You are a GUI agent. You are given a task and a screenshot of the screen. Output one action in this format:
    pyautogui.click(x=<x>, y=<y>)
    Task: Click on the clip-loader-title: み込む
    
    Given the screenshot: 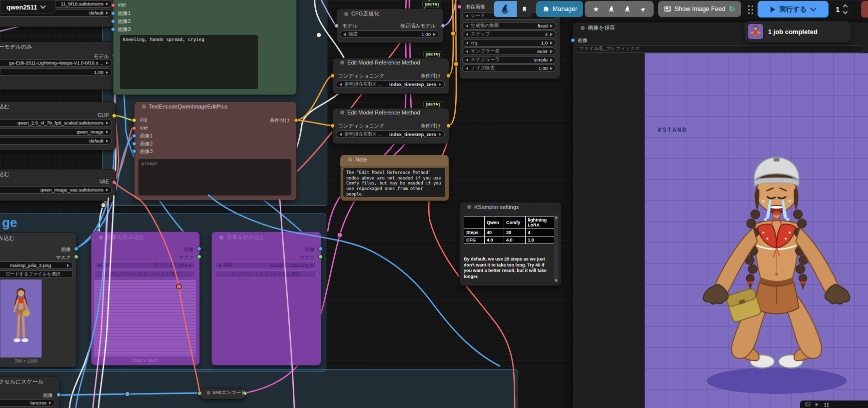 What is the action you would take?
    pyautogui.click(x=7, y=107)
    